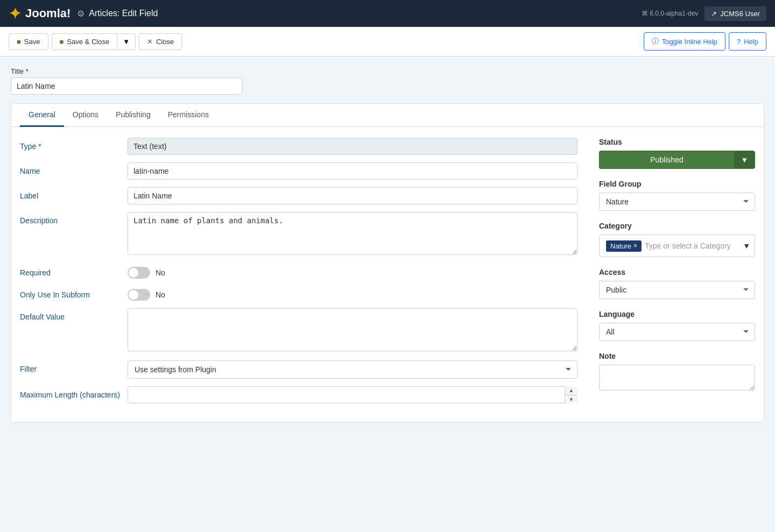 This screenshot has height=532, width=775. I want to click on note-group: Note, so click(677, 372).